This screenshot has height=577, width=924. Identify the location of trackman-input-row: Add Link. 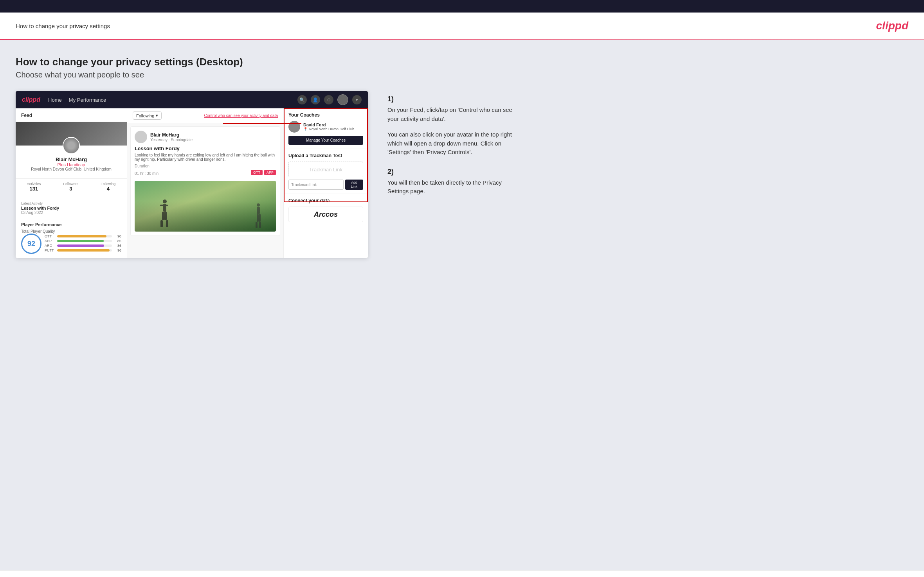
(326, 185).